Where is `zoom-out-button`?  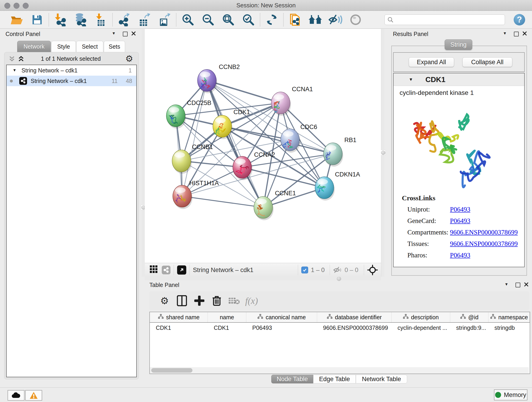 zoom-out-button is located at coordinates (208, 20).